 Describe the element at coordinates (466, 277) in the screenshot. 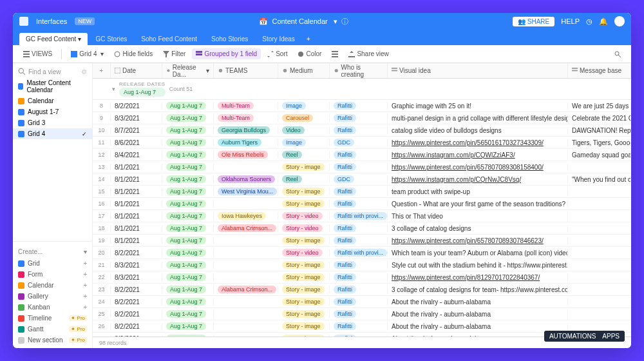

I see `link-text: https://www.pinterest.com/pin/8129701702…` at that location.